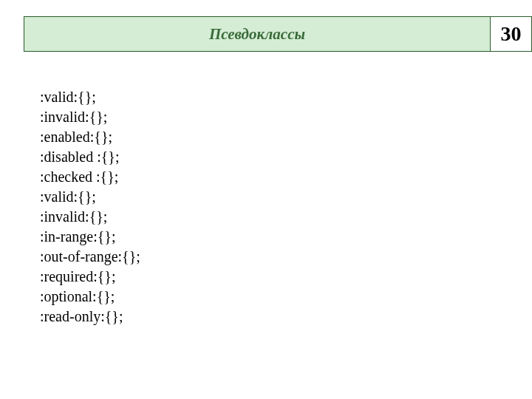 This screenshot has width=532, height=399. I want to click on list-item: :optional:{};, so click(90, 297).